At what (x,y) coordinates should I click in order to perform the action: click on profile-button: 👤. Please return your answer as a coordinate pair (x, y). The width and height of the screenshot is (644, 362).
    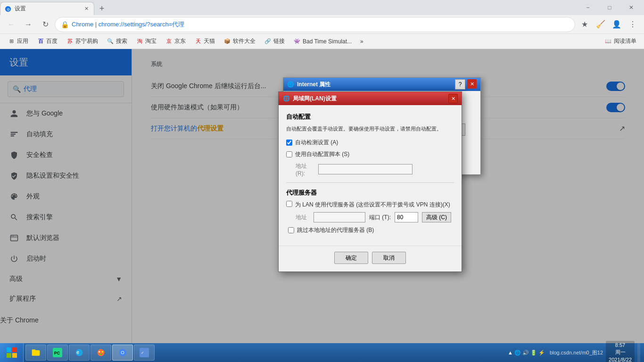
    Looking at the image, I should click on (617, 25).